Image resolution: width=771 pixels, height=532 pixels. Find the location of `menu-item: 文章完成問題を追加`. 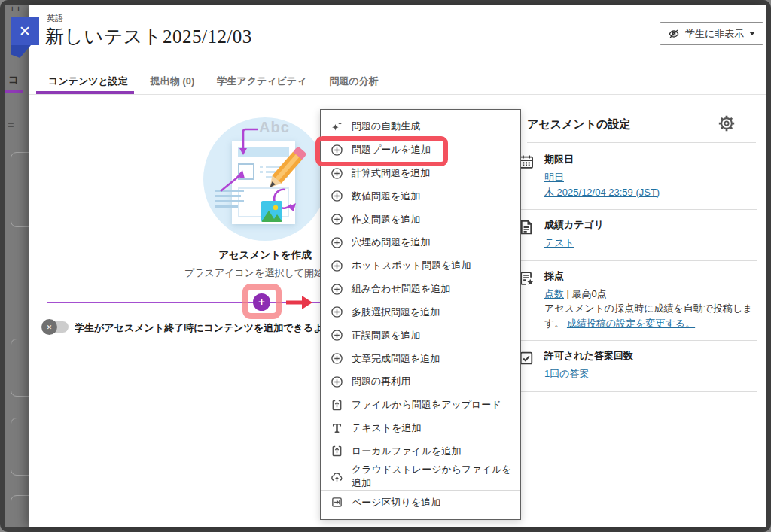

menu-item: 文章完成問題を追加 is located at coordinates (420, 358).